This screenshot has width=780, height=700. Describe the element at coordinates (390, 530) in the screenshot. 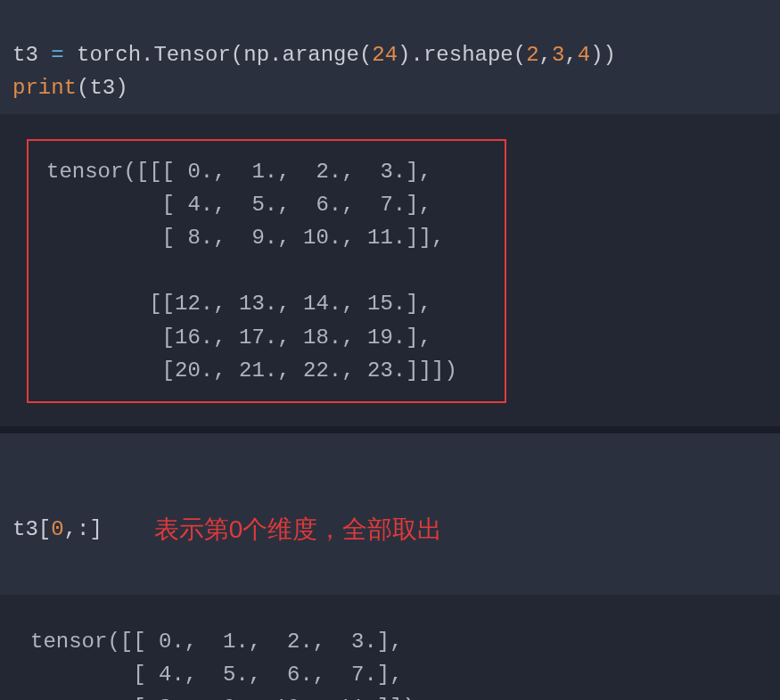

I see `code-line-with-annotation: t3[0,:] 表示第0个维度，全部取出` at that location.